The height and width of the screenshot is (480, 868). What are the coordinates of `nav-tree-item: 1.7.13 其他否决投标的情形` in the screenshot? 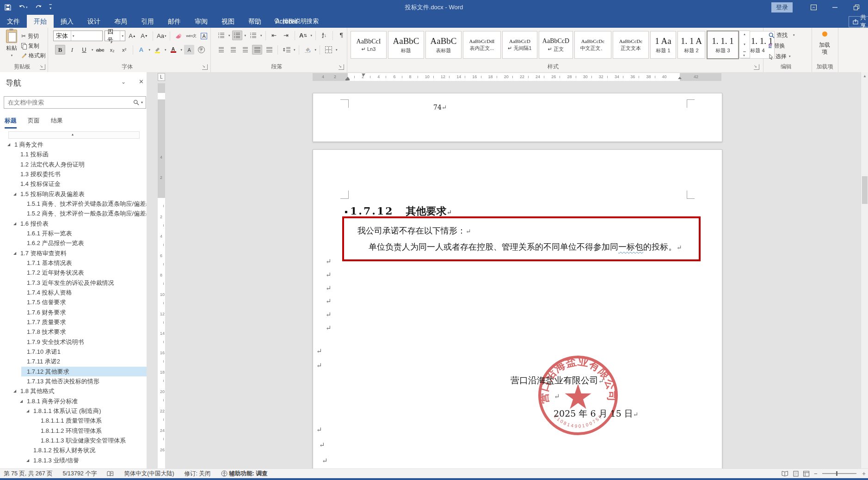 It's located at (73, 381).